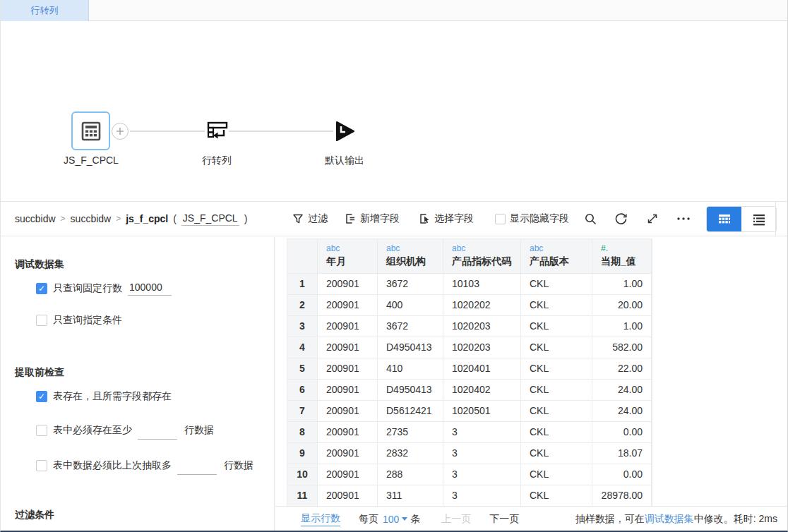  Describe the element at coordinates (310, 219) in the screenshot. I see `filter-button: 过滤` at that location.